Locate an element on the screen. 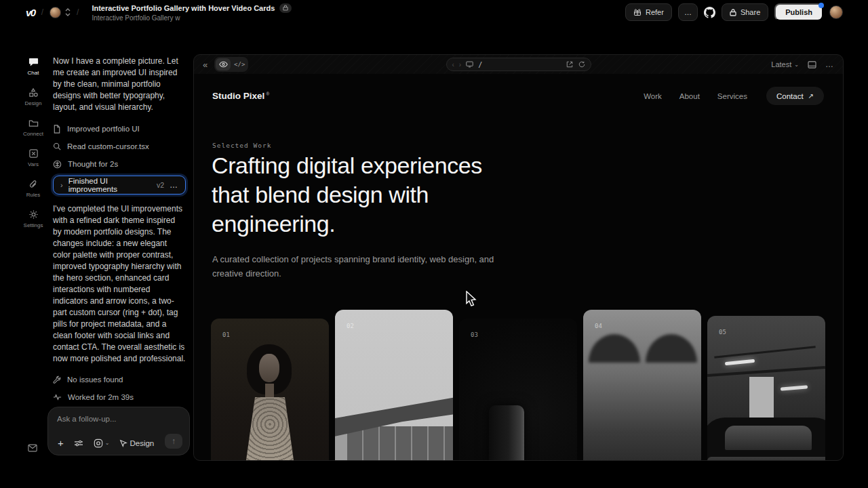 The height and width of the screenshot is (488, 868). nav-link-about: About is located at coordinates (690, 96).